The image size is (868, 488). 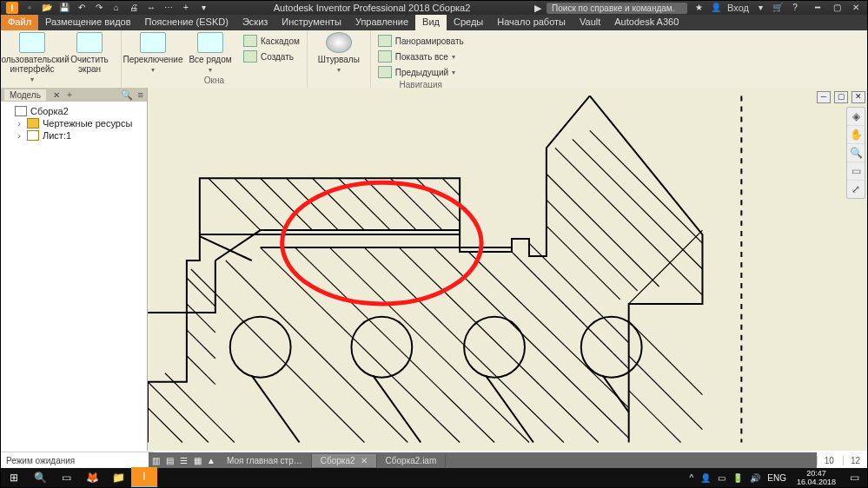 I want to click on viewmode-up-icon: ▲, so click(x=211, y=460).